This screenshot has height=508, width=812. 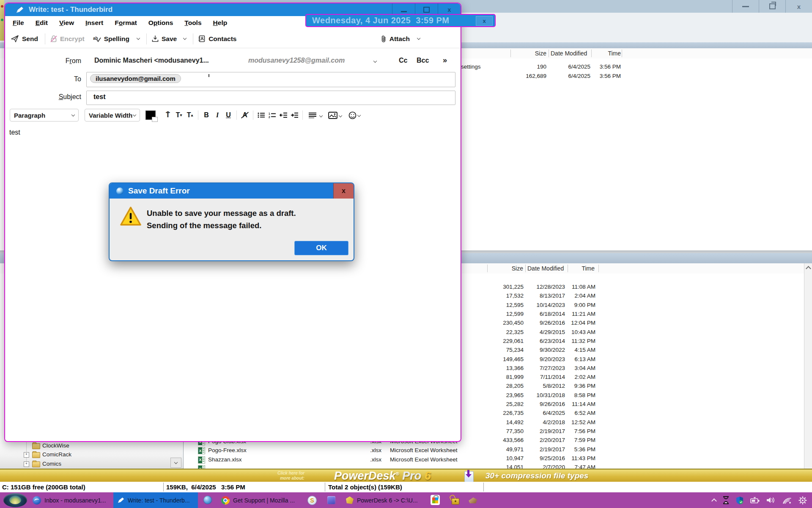 What do you see at coordinates (798, 6) in the screenshot?
I see `close-button: x` at bounding box center [798, 6].